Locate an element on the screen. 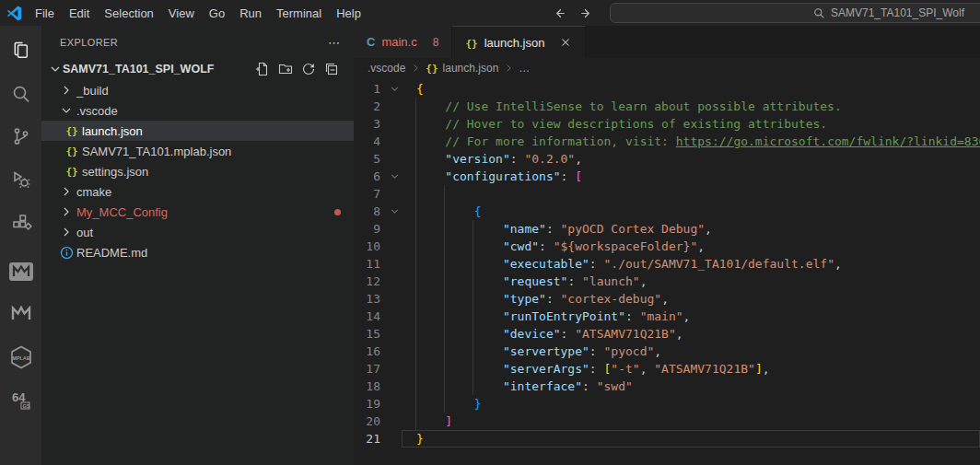  code-text: "serverArgs": ["-t", "ATSAMV71Q21B"], is located at coordinates (698, 368).